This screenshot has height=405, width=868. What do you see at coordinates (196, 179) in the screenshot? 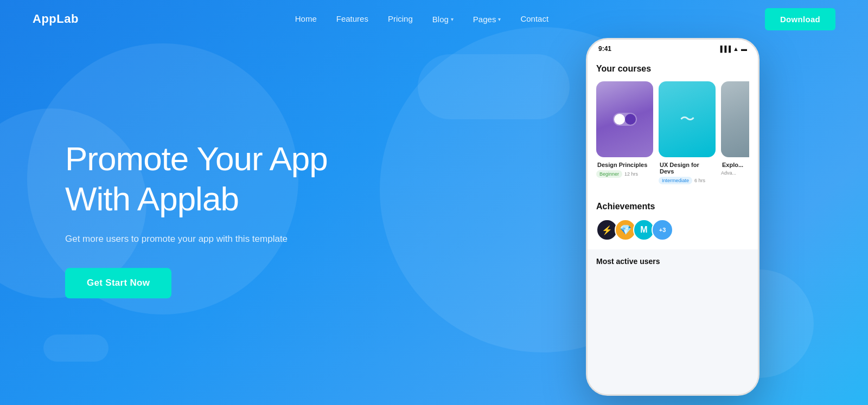
I see `hero-title: Promote Your AppWith Applab` at bounding box center [196, 179].